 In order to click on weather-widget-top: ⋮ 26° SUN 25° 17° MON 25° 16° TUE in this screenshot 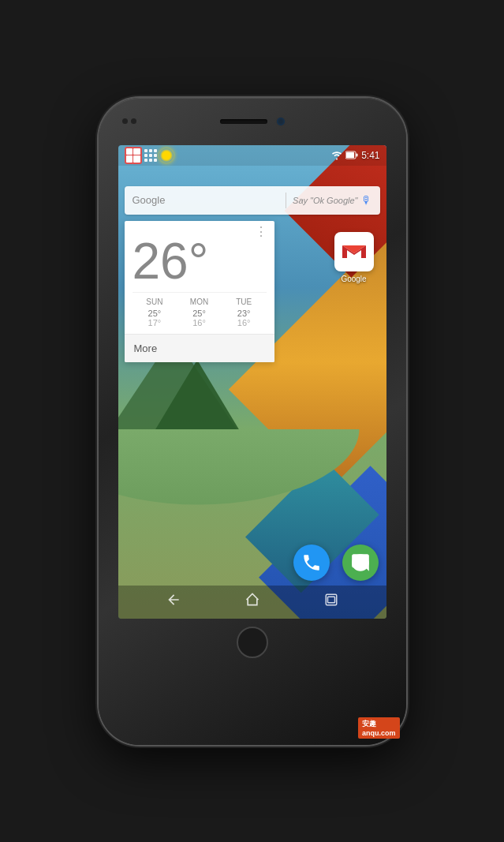, I will do `click(200, 278)`.